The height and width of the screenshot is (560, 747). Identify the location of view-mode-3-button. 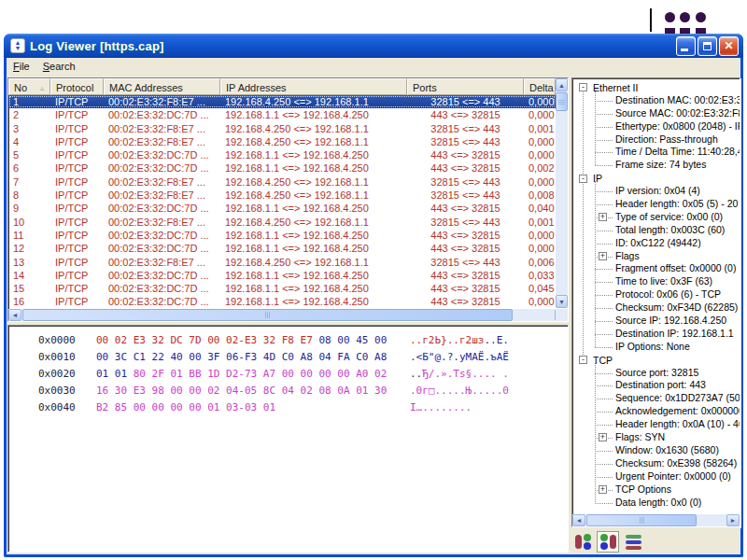
(633, 541).